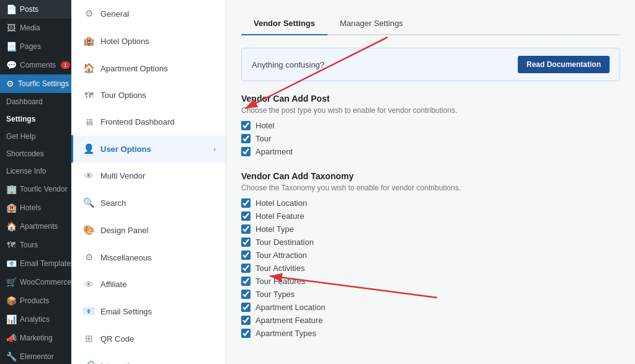 Image resolution: width=635 pixels, height=364 pixels. Describe the element at coordinates (371, 24) in the screenshot. I see `tab-manager-settings: Manager Settings` at that location.